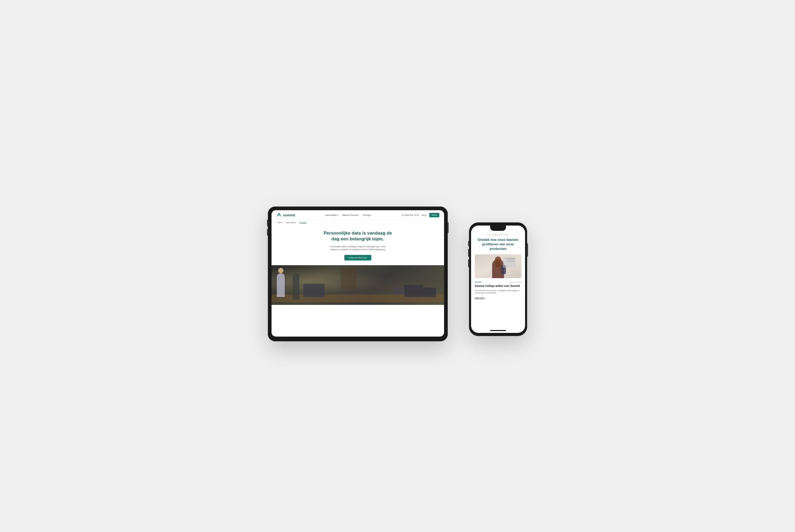 This screenshot has height=532, width=795. Describe the element at coordinates (498, 266) in the screenshot. I see `article-image` at that location.